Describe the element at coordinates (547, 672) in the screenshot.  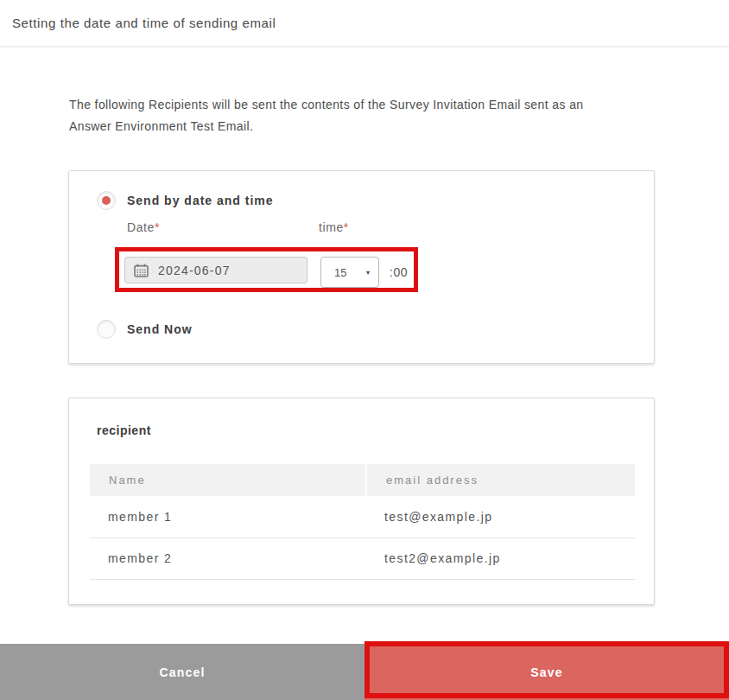
I see `save-button: Save` at that location.